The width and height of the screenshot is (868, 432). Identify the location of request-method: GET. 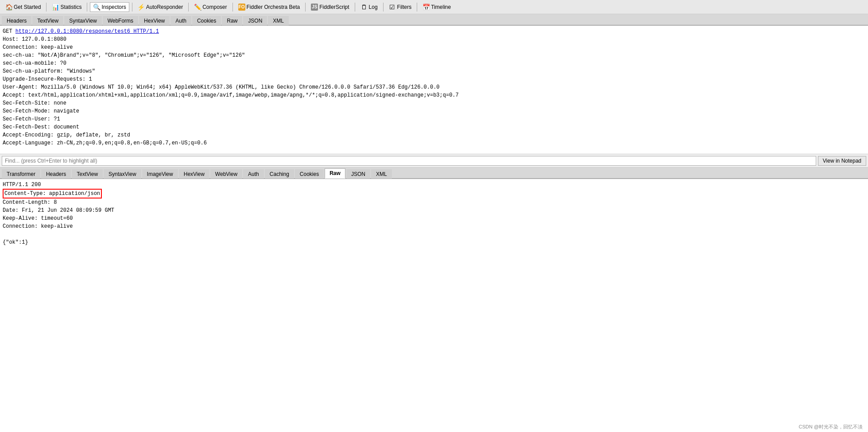
(9, 31).